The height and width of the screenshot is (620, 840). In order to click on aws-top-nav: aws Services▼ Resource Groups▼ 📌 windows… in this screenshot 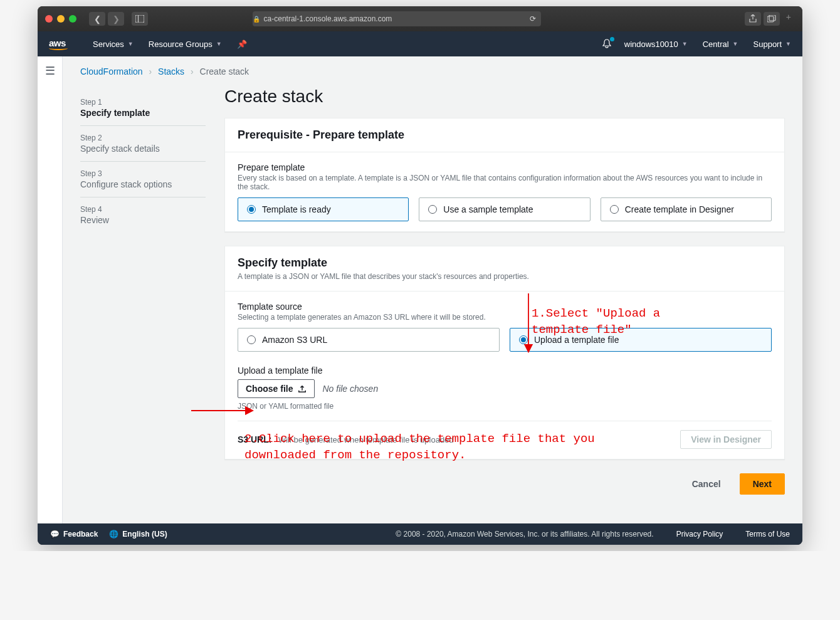, I will do `click(420, 44)`.